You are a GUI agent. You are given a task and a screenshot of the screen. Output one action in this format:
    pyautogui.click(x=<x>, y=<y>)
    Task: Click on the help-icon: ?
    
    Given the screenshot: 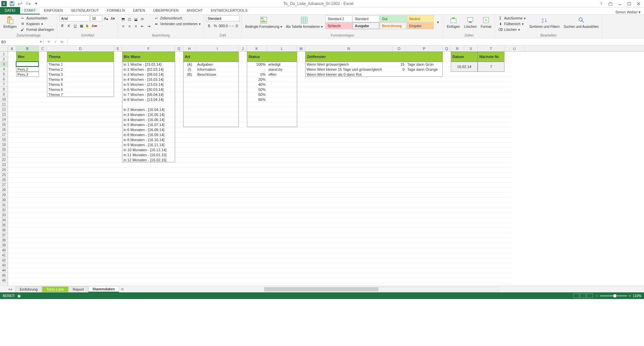 What is the action you would take?
    pyautogui.click(x=601, y=4)
    